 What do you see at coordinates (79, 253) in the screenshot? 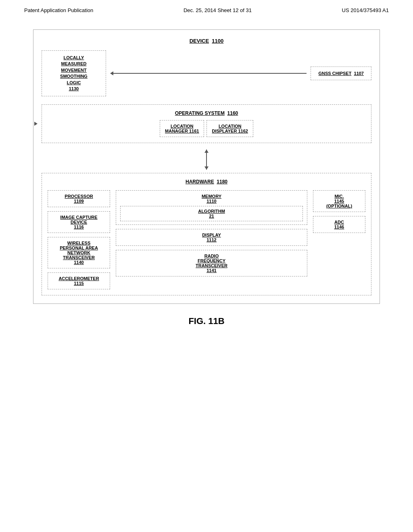
I see `wpan-label: WIRELESSPERSONAL AREANETWORKTRANSCEIVER1…` at bounding box center [79, 253].